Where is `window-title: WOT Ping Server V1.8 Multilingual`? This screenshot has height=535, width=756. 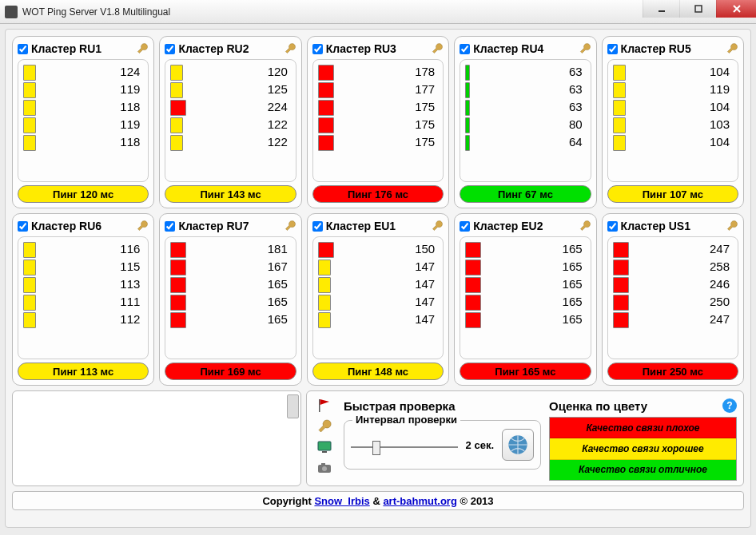
window-title: WOT Ping Server V1.8 Multilingual is located at coordinates (96, 12).